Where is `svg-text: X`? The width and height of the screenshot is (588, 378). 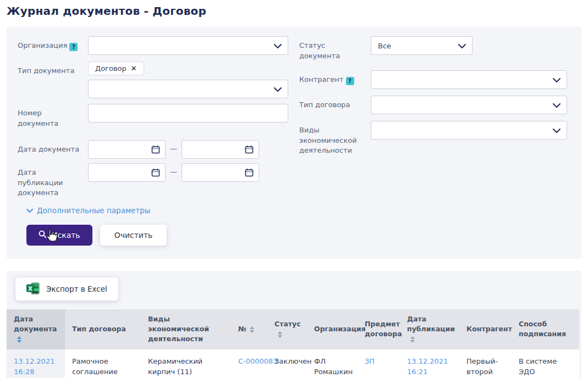 svg-text: X is located at coordinates (30, 288).